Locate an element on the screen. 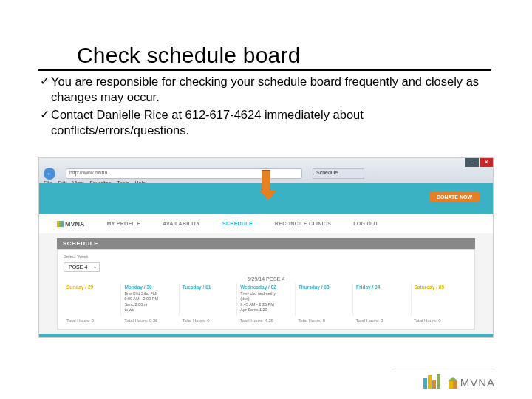  bullet-item: ✓ You are responsible for checking your … is located at coordinates (264, 89).